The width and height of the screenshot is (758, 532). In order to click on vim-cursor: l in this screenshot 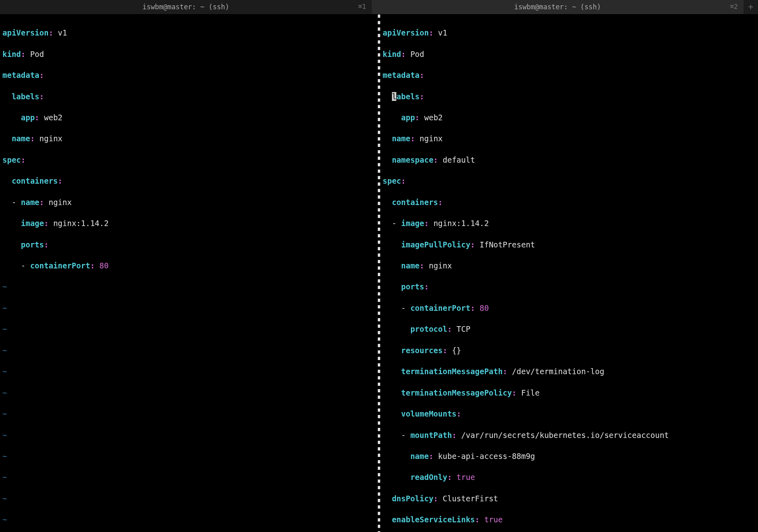, I will do `click(394, 96)`.